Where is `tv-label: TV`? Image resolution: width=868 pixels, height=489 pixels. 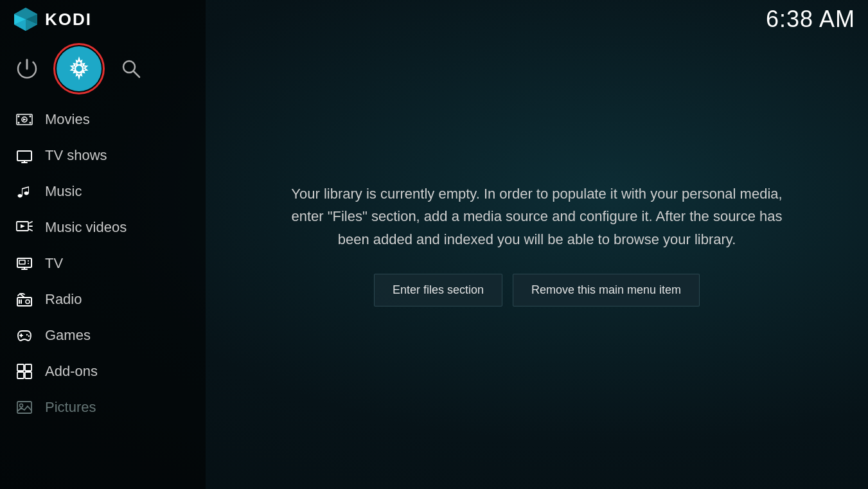 tv-label: TV is located at coordinates (54, 263).